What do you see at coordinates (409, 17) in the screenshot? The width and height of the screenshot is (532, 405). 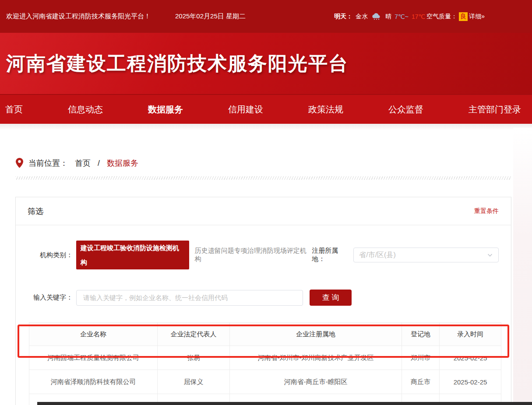 I see `weather-widget: 明天： 金水 晴 7℃~ 17℃ 空气质量： 良 详细»` at bounding box center [409, 17].